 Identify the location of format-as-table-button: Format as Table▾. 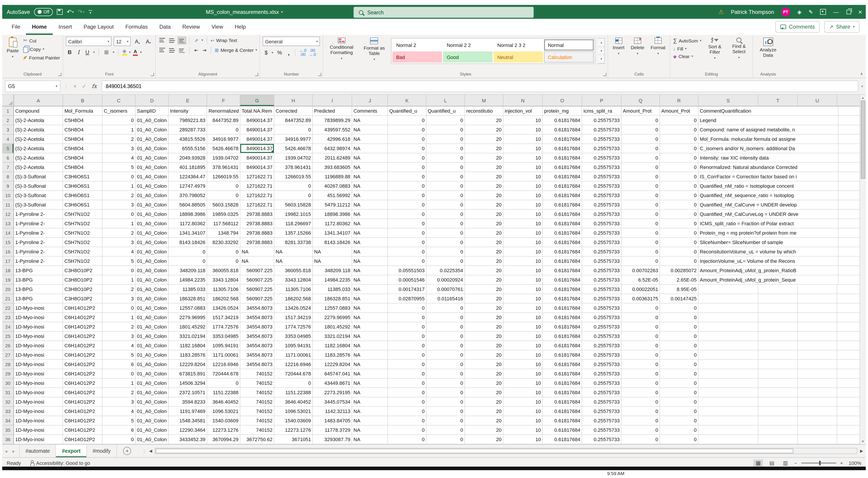
(374, 50).